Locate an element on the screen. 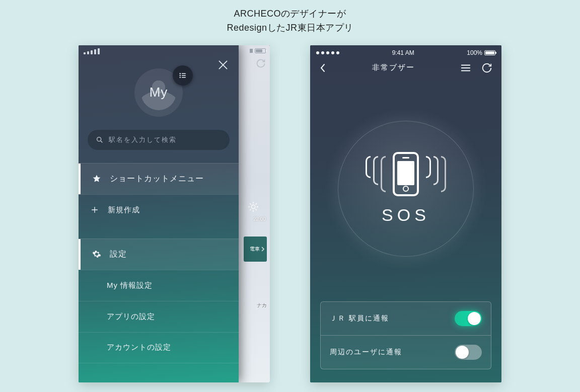  menu-label: アプリの設定 is located at coordinates (131, 317).